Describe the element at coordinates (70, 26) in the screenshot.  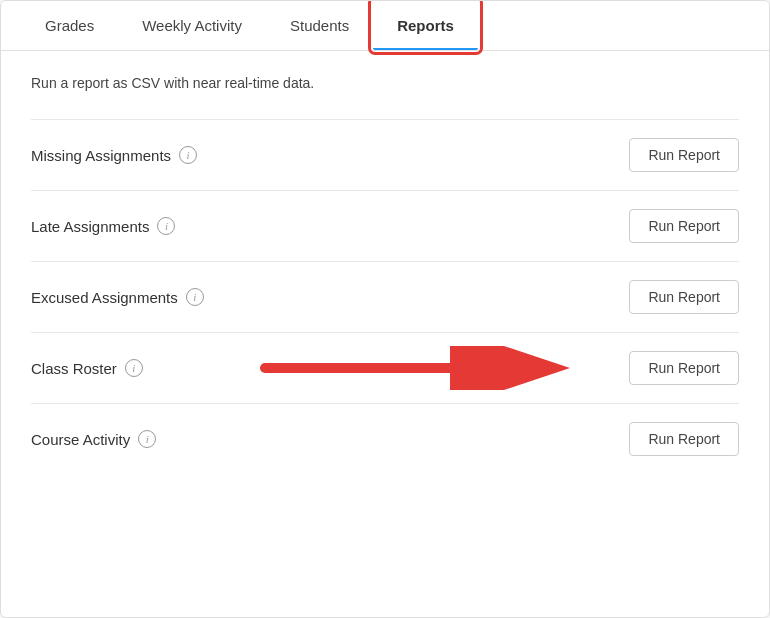
I see `tab-grades: Grades` at that location.